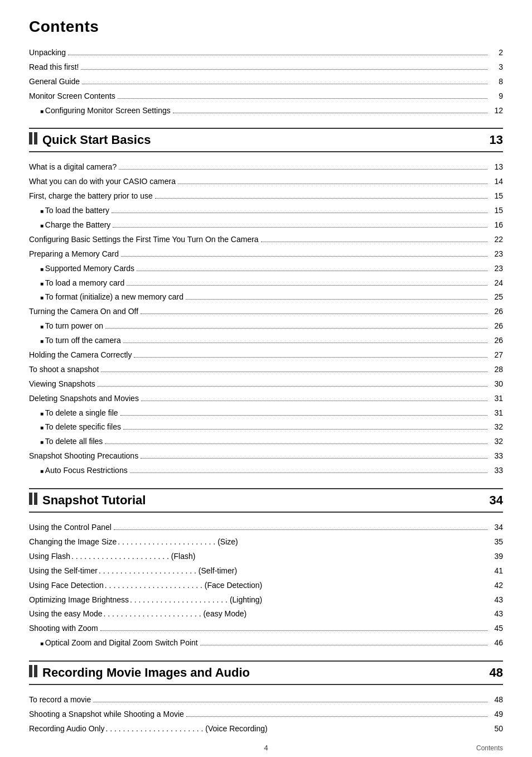 Image resolution: width=532 pixels, height=757 pixels. I want to click on footer-page: 4, so click(266, 748).